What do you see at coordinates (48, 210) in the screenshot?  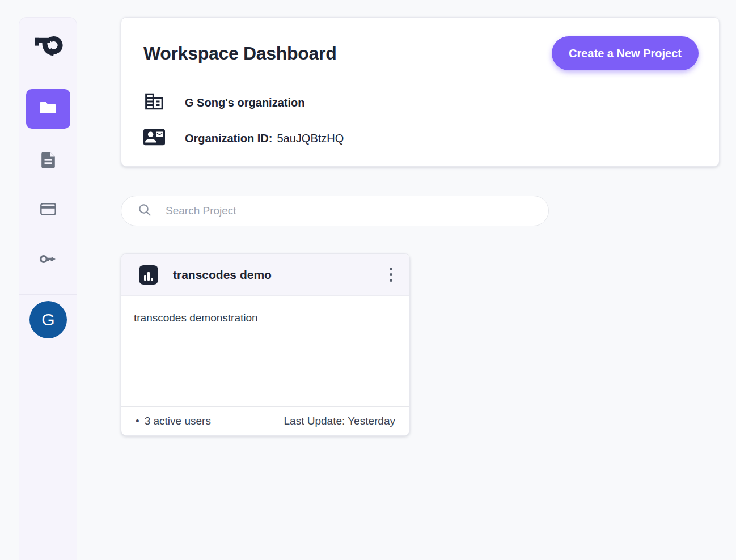 I see `credit-card-icon` at bounding box center [48, 210].